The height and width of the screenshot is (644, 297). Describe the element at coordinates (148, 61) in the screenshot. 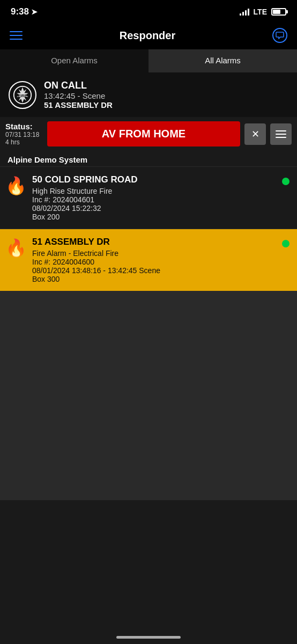

I see `tab-bar: Open Alarms All Alarms` at that location.